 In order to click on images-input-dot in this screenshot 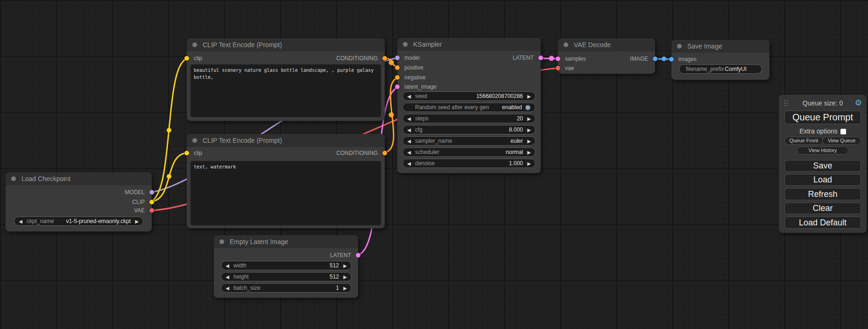, I will do `click(671, 59)`.